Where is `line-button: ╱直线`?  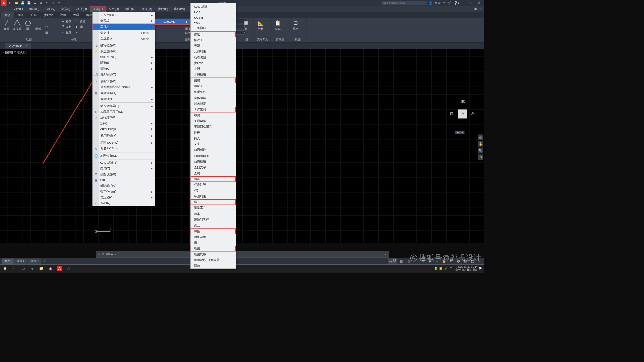
line-button: ╱直线 is located at coordinates (7, 25).